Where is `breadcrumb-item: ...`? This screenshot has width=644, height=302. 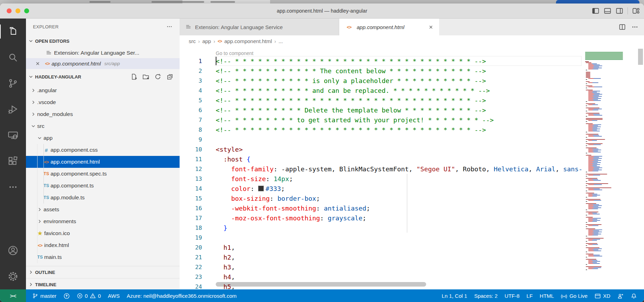 breadcrumb-item: ... is located at coordinates (281, 41).